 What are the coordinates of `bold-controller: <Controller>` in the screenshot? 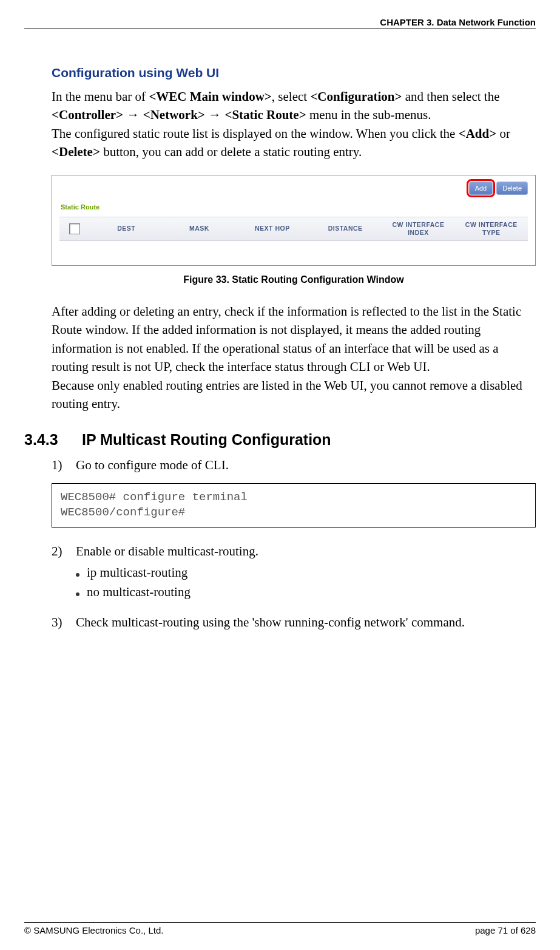 It's located at (87, 115).